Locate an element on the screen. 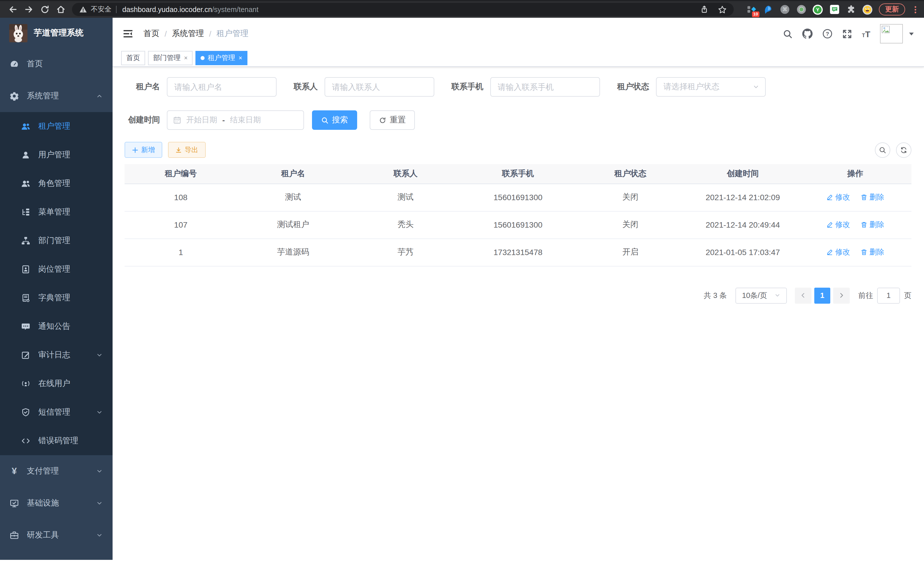 The height and width of the screenshot is (561, 924). sidebar-item-infra: 基础设施 is located at coordinates (56, 503).